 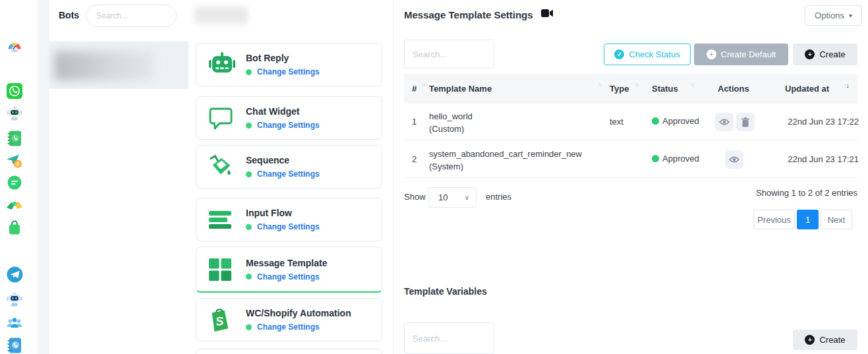 What do you see at coordinates (299, 313) in the screenshot?
I see `card-title: WC/Shopify Automation` at bounding box center [299, 313].